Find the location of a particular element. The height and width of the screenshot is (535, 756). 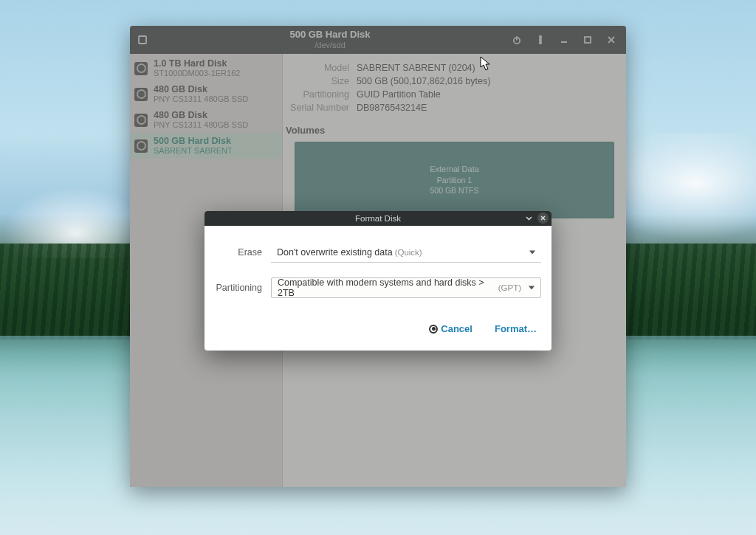

erase-label: Erase is located at coordinates (241, 252).